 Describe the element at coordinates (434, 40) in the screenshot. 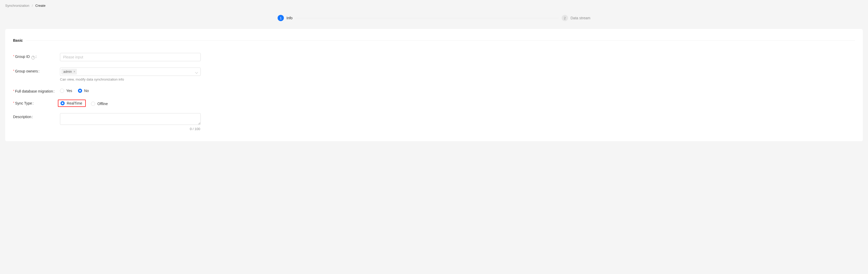

I see `section-heading-basic: Basic` at that location.